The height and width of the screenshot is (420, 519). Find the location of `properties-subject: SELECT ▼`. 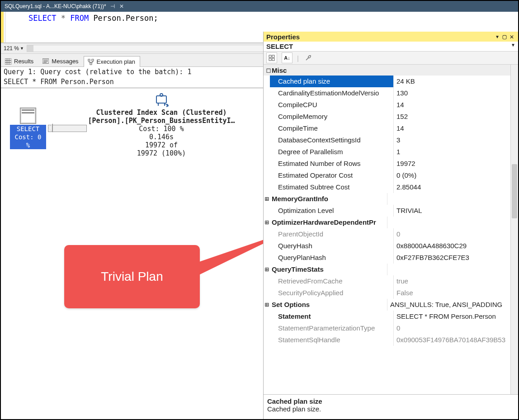

properties-subject: SELECT ▼ is located at coordinates (391, 47).